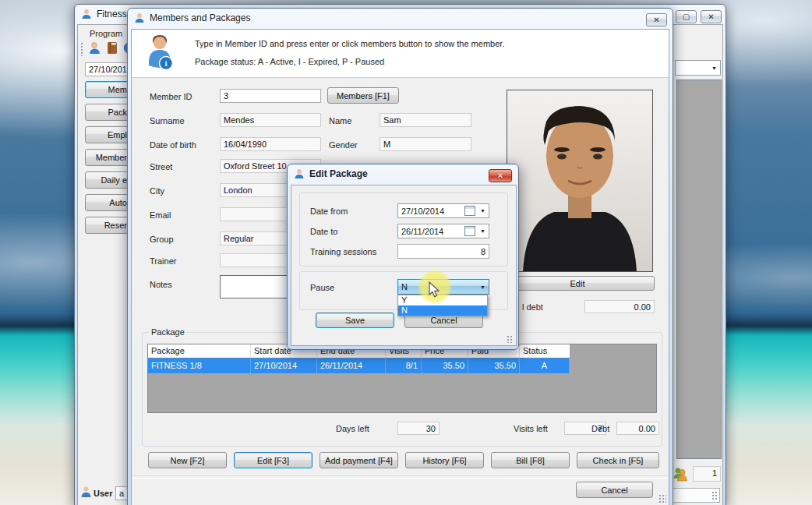  Describe the element at coordinates (401, 54) in the screenshot. I see `info-panel: i Type in Member ID and press enter or c…` at that location.